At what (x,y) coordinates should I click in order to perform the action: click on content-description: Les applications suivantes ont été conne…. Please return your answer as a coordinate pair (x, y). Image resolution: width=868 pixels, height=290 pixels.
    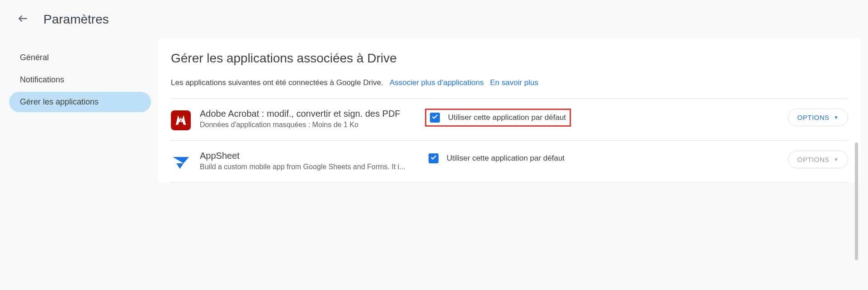
    Looking at the image, I should click on (277, 83).